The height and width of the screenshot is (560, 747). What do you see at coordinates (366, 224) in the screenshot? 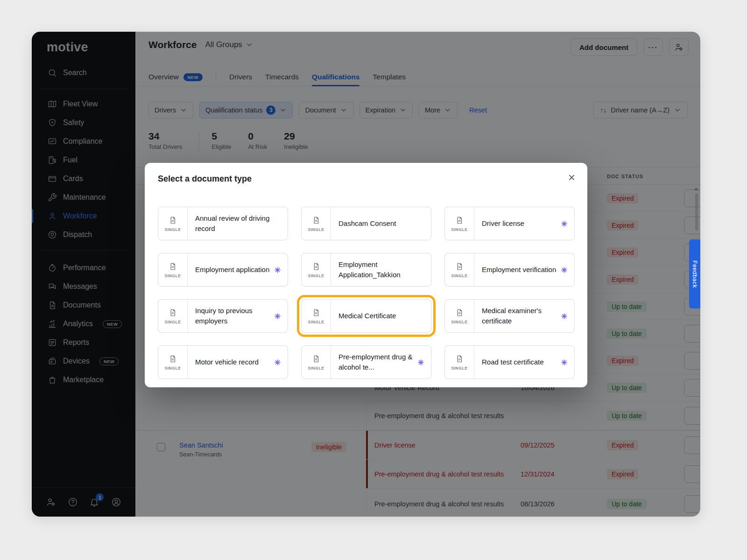
I see `doc-type-dashcam-consent: SINGLEDashcam Consent` at bounding box center [366, 224].